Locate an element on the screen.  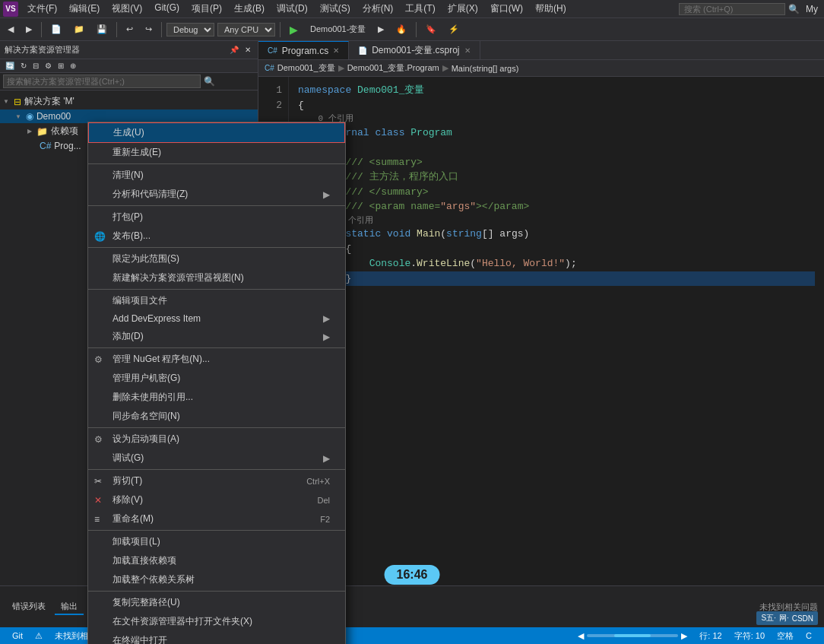
debug-run-button: ▶ is located at coordinates (381, 29).